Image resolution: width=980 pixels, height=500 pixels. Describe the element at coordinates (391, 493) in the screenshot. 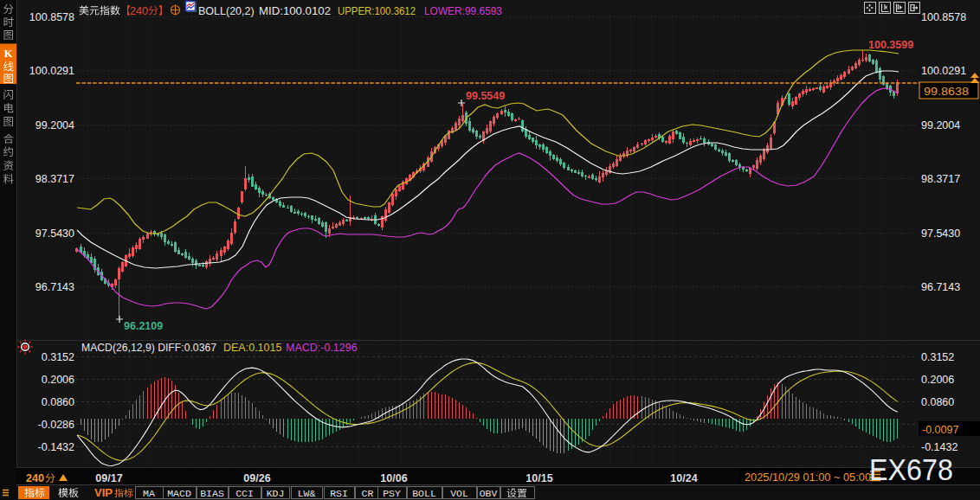

I see `svg-text: PSY` at that location.